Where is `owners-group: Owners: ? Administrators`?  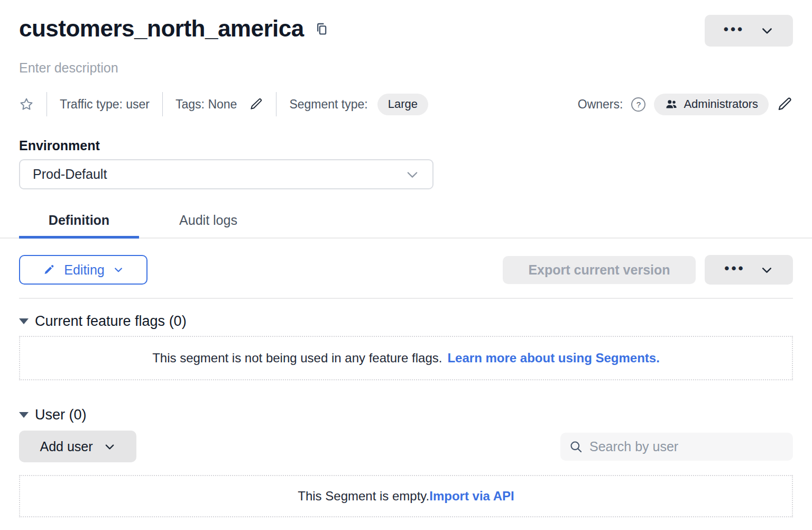
owners-group: Owners: ? Administrators is located at coordinates (685, 105).